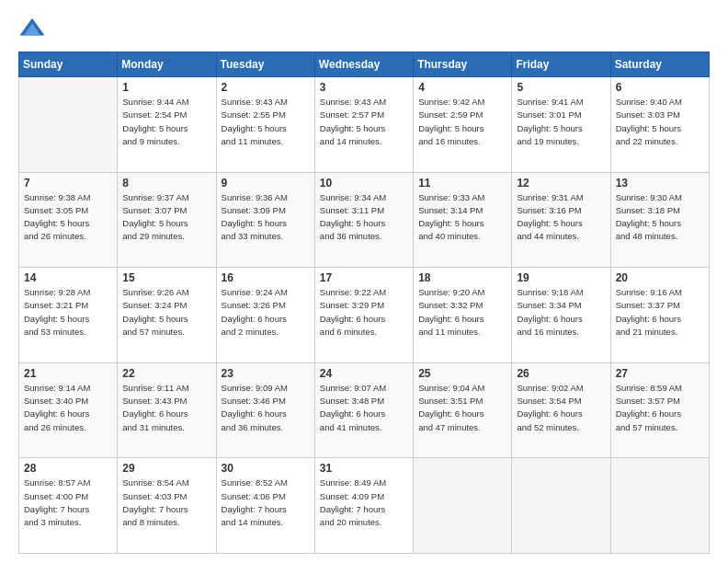 Image resolution: width=728 pixels, height=563 pixels. What do you see at coordinates (68, 217) in the screenshot?
I see `day-info: Sunrise: 9:38 AM Sunset: 3:05 PM Dayligh…` at bounding box center [68, 217].